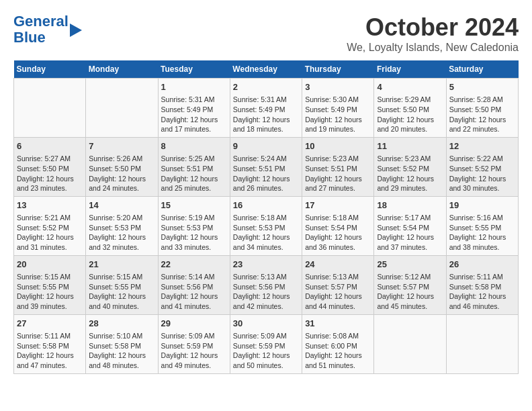  What do you see at coordinates (338, 146) in the screenshot?
I see `day-number: 10` at bounding box center [338, 146].